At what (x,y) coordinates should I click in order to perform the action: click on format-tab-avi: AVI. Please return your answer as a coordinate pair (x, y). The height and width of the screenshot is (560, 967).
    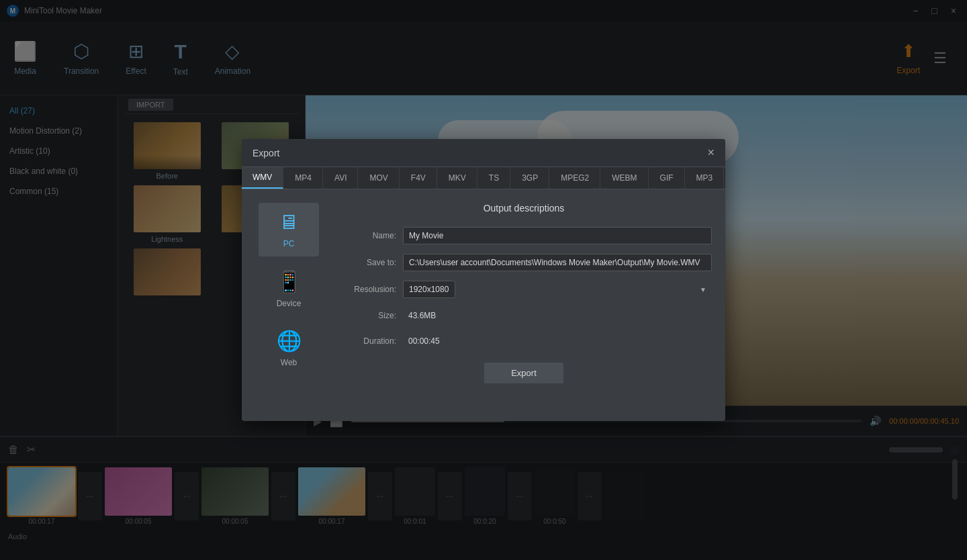
    Looking at the image, I should click on (341, 178).